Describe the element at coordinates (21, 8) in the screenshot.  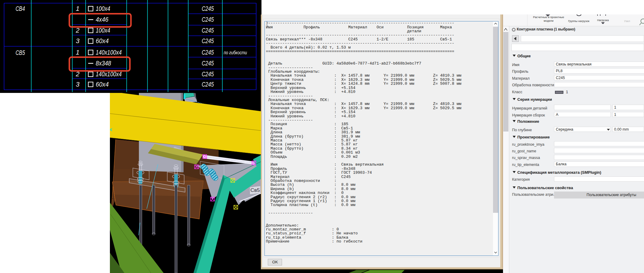
I see `svg-text: СВ4` at that location.